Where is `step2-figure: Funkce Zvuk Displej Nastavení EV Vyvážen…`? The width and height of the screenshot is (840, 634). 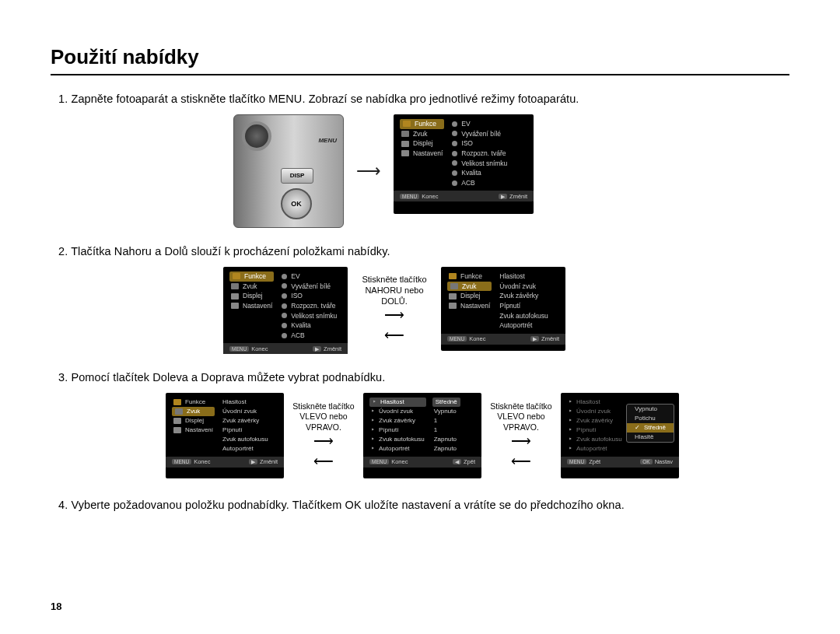 step2-figure: Funkce Zvuk Displej Nastavení EV Vyvážen… is located at coordinates (506, 309).